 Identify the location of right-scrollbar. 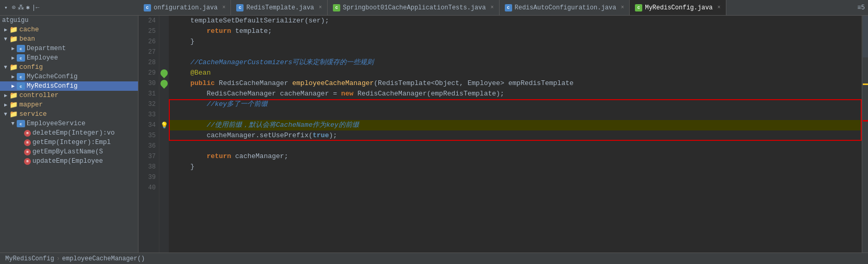
(865, 134).